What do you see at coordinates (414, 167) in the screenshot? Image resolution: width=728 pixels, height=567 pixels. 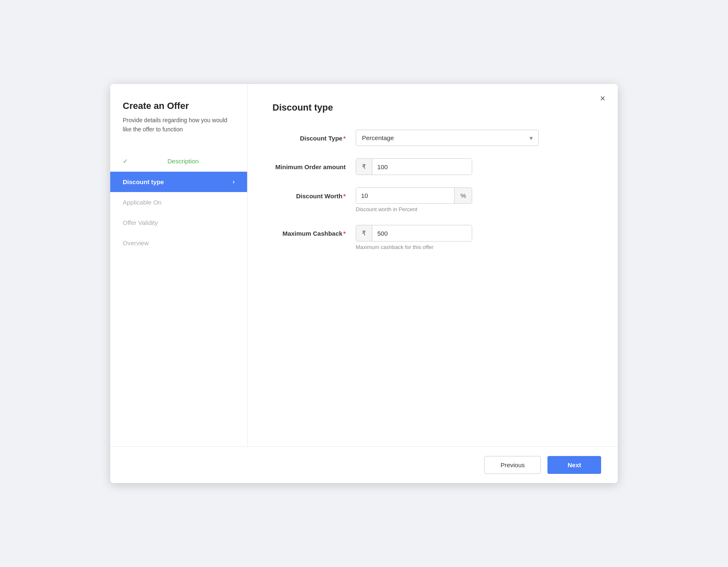 I see `minimum-order-input-group: ₹` at bounding box center [414, 167].